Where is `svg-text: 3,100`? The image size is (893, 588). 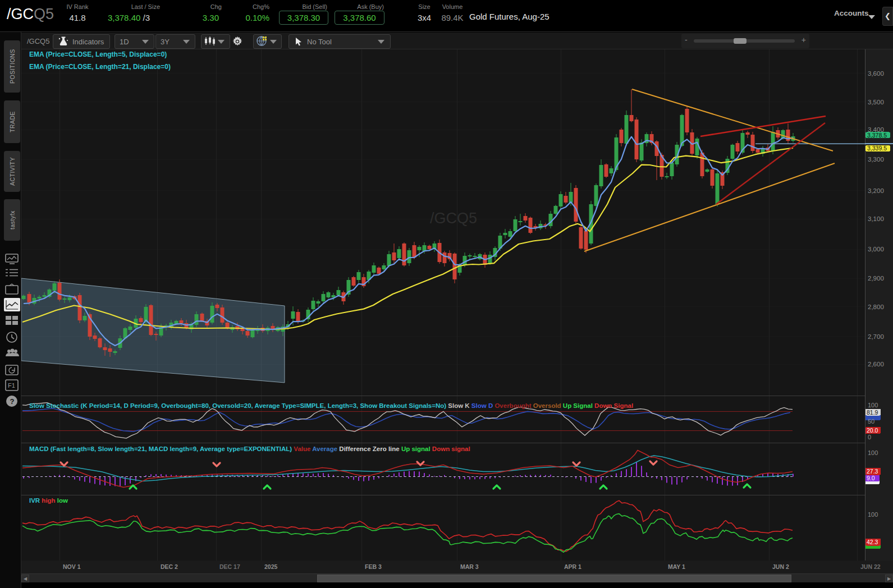
svg-text: 3,100 is located at coordinates (876, 219).